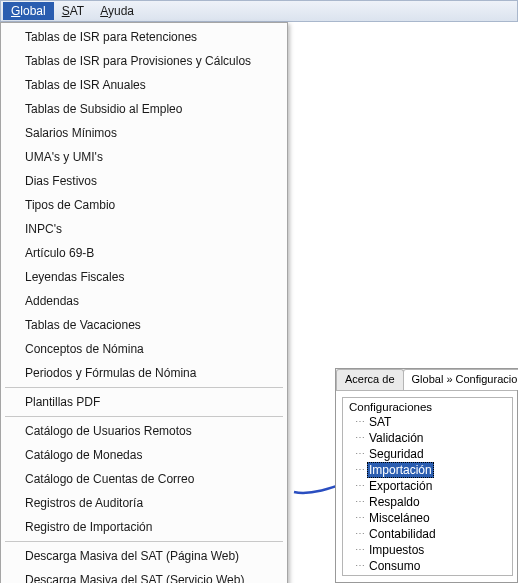  I want to click on menu-item: Addendas, so click(144, 301).